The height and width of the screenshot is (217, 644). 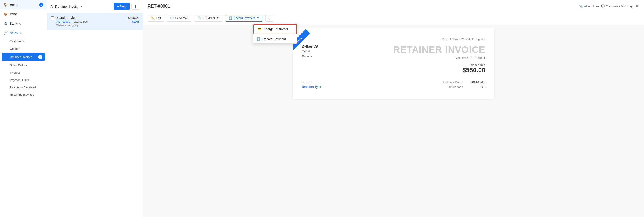 What do you see at coordinates (64, 7) in the screenshot?
I see `list-title-label: All Retainer Invoi...` at bounding box center [64, 7].